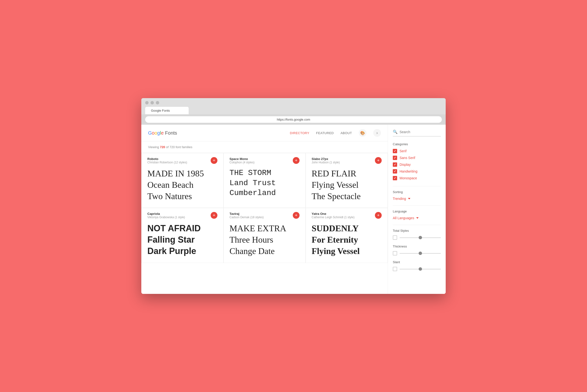 The image size is (587, 392). Describe the element at coordinates (346, 133) in the screenshot. I see `nav-link-about: ABOUT` at that location.